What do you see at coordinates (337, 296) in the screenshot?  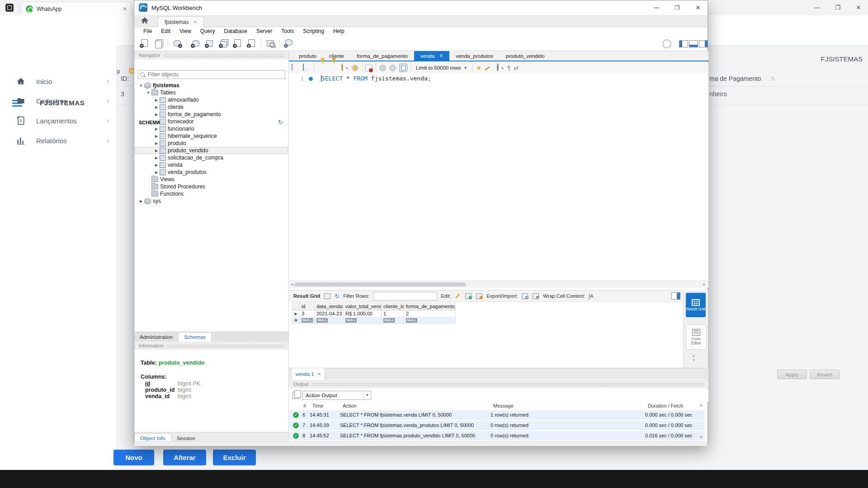 I see `refresh-grid-icon: ↻` at bounding box center [337, 296].